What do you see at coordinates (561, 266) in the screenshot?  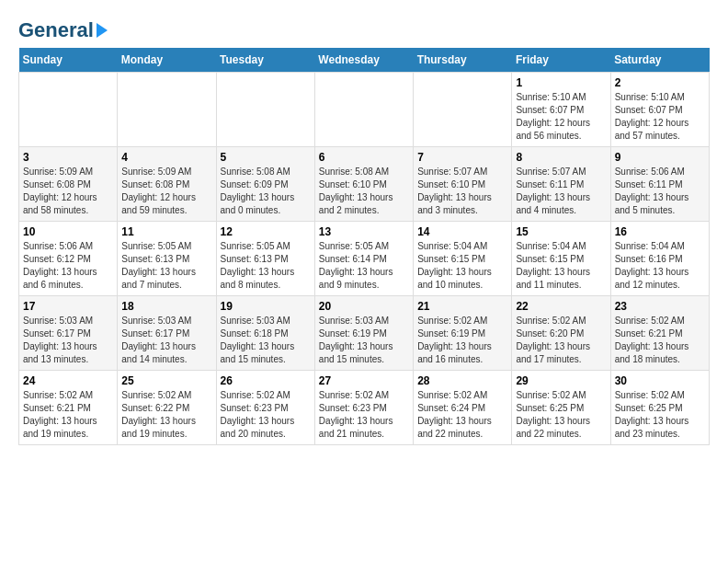 I see `day-info: Sunrise: 5:04 AM Sunset: 6:15 PM Dayligh…` at bounding box center [561, 266].